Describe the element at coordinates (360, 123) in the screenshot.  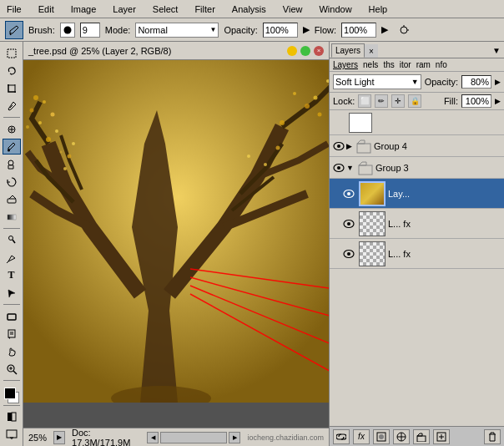
I see `layer-thumb-white` at that location.